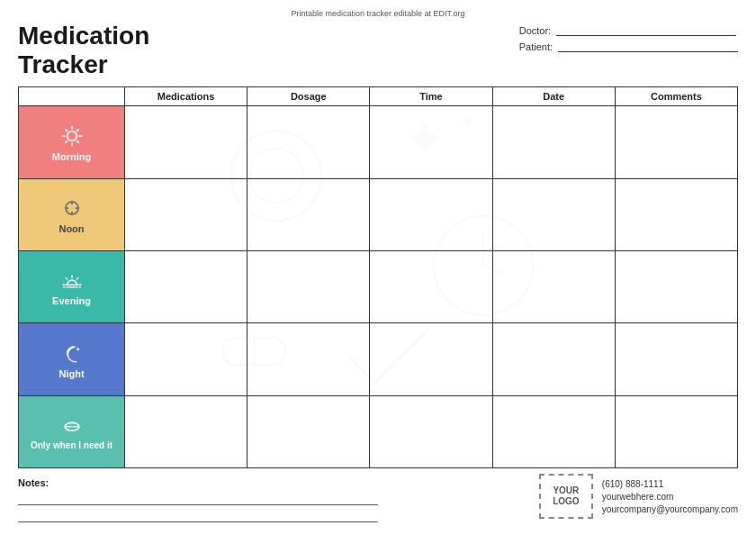  Describe the element at coordinates (677, 286) in the screenshot. I see `evening-comments` at that location.